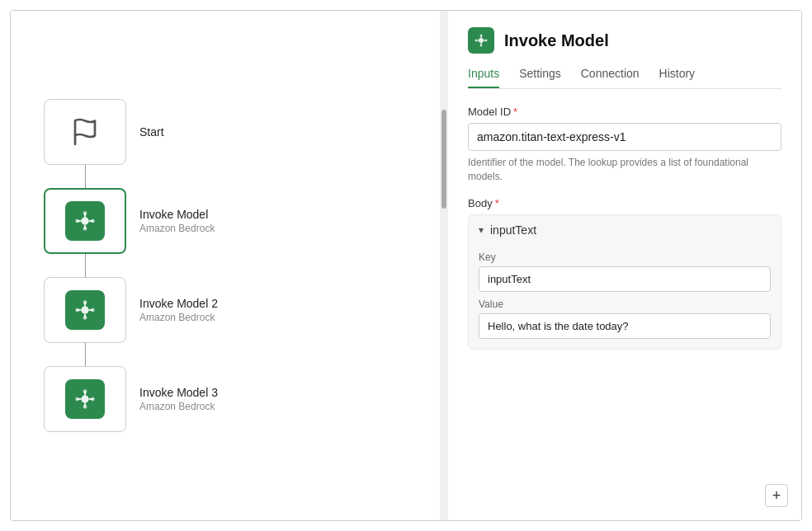 The image size is (812, 531). Describe the element at coordinates (444, 159) in the screenshot. I see `scroll-thumb` at that location.